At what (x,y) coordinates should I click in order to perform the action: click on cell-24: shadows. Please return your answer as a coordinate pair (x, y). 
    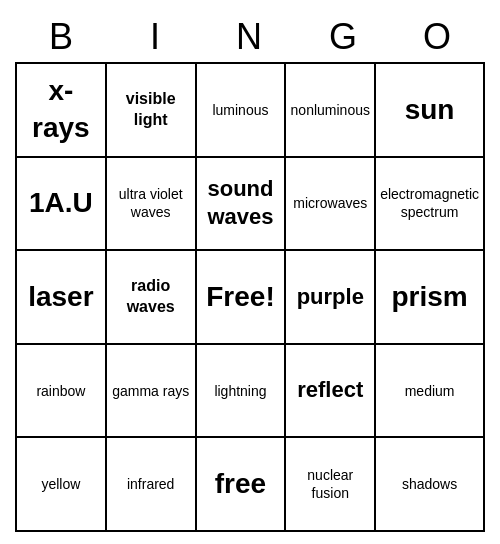
    Looking at the image, I should click on (430, 485).